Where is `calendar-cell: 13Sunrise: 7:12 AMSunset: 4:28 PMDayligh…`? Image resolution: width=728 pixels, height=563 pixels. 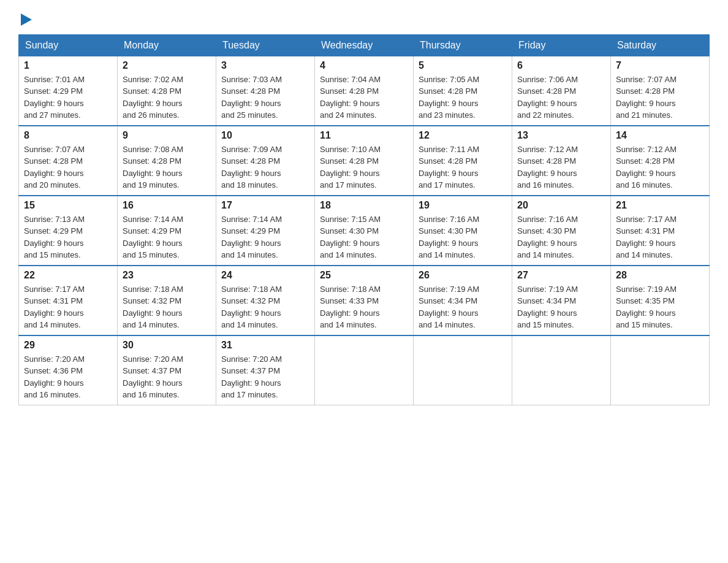 calendar-cell: 13Sunrise: 7:12 AMSunset: 4:28 PMDayligh… is located at coordinates (561, 161).